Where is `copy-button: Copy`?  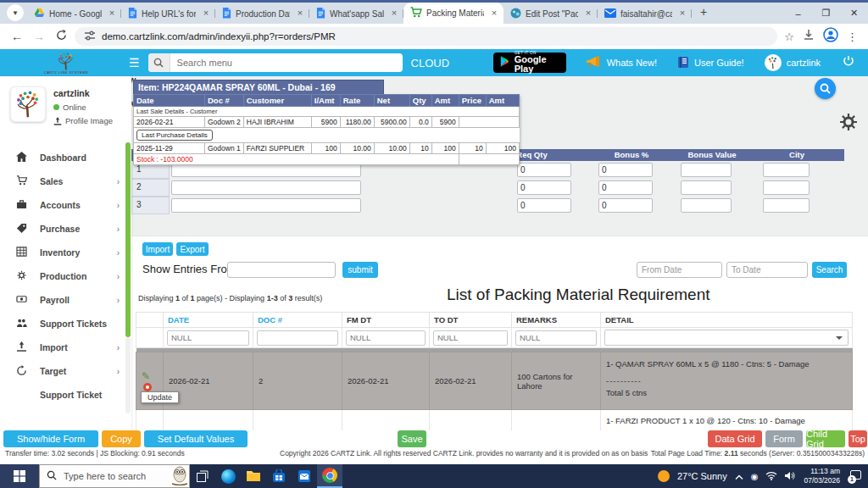
copy-button: Copy is located at coordinates (121, 439).